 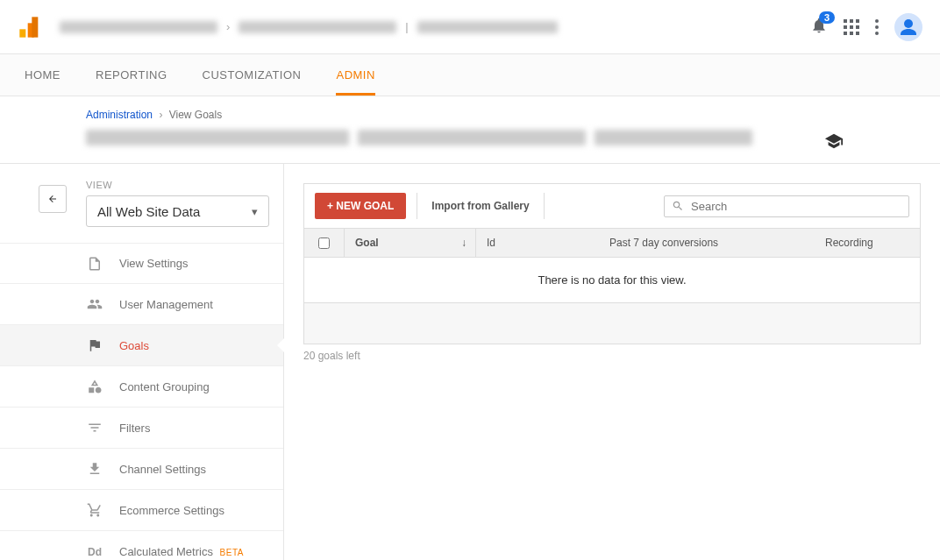 What do you see at coordinates (827, 18) in the screenshot?
I see `notification-badge: 3` at bounding box center [827, 18].